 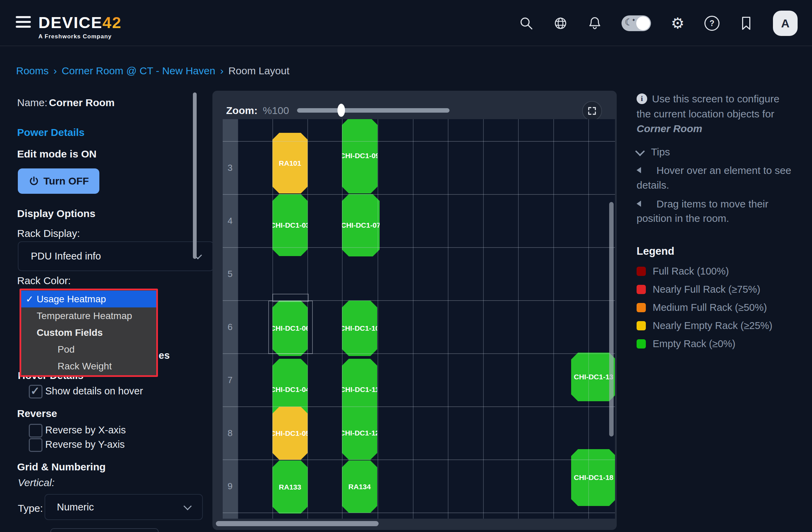 I want to click on rack-CHI-DC1-18: CHI-DC1-18, so click(x=593, y=478).